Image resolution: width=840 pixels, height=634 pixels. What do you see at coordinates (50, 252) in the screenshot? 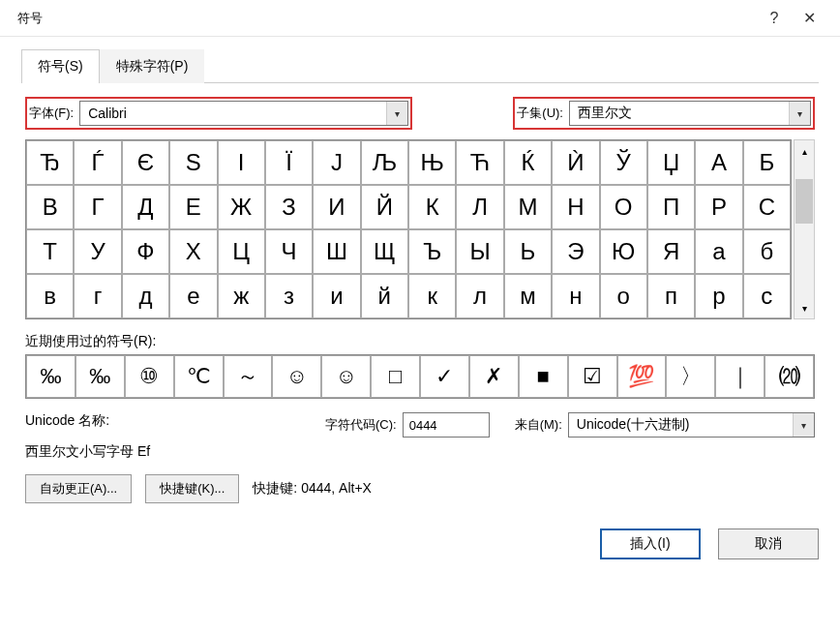
I see `symbol-cell: Т` at bounding box center [50, 252].